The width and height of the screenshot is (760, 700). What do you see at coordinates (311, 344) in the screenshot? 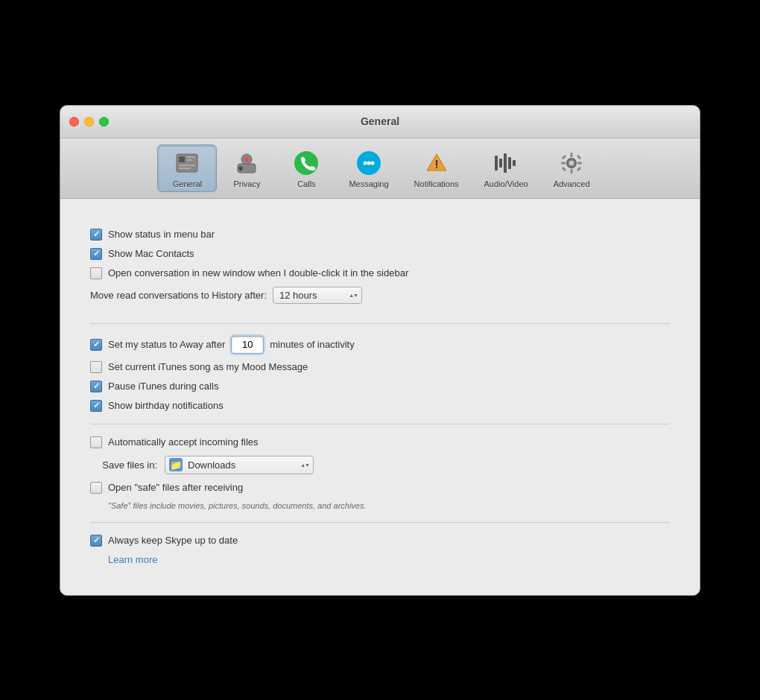
I see `away-label-post: minutes of inactivity` at bounding box center [311, 344].